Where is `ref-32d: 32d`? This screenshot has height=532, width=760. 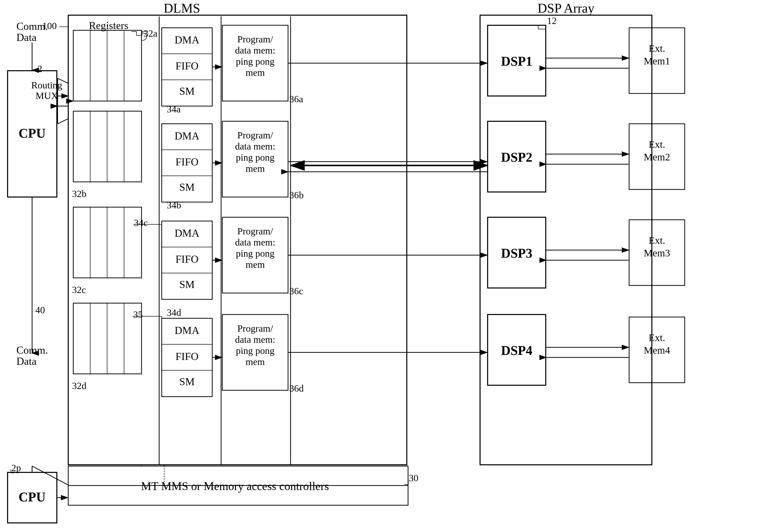
ref-32d: 32d is located at coordinates (79, 386).